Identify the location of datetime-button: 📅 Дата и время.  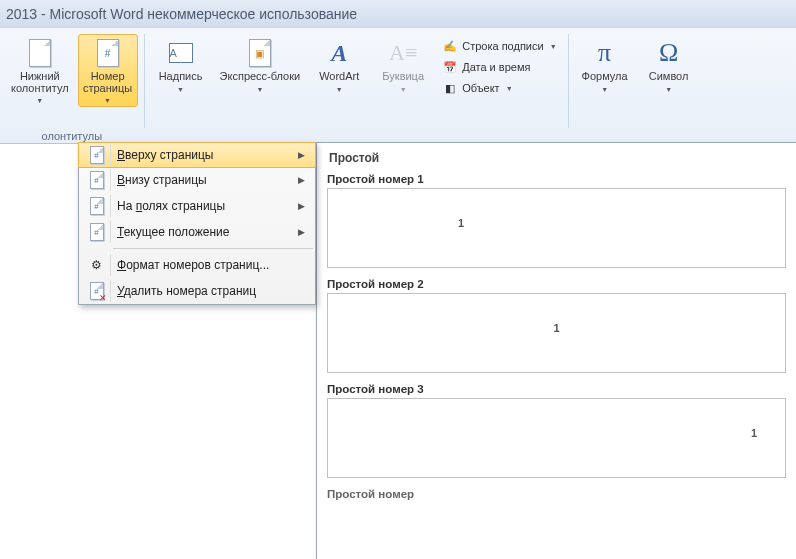
(499, 67).